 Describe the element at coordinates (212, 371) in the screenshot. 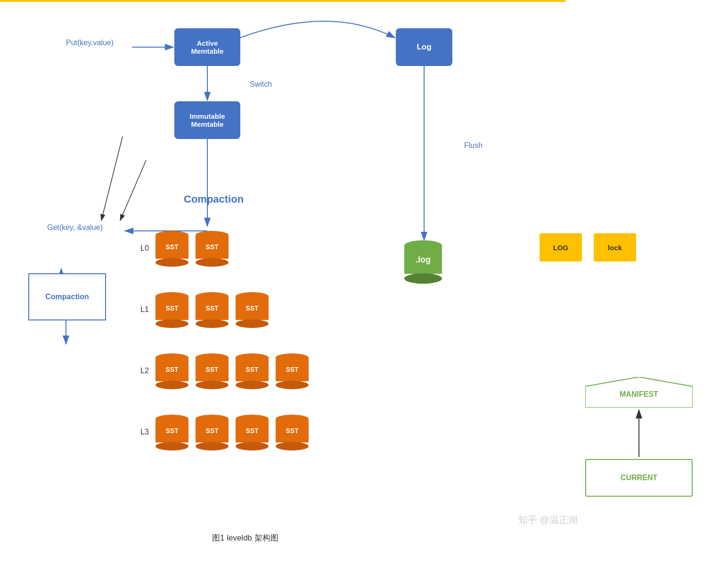

I see `l2-sst-2: SST` at that location.